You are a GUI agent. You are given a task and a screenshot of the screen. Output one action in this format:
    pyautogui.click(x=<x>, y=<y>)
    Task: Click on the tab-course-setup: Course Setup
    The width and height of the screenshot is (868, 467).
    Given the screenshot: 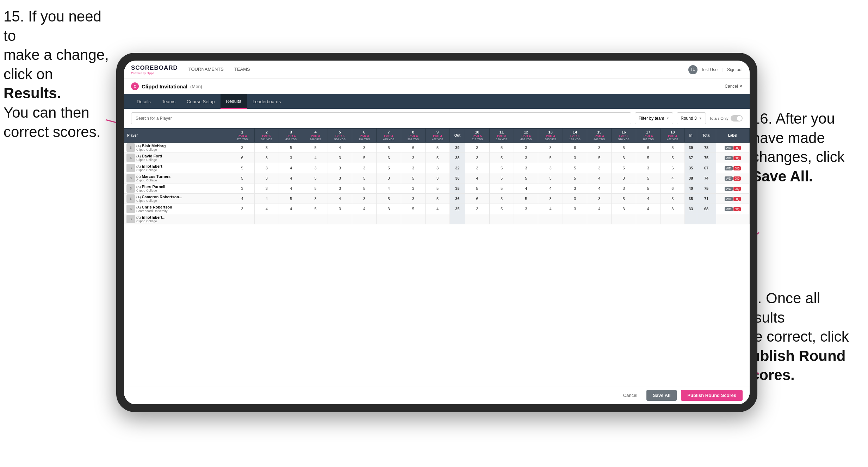 What is the action you would take?
    pyautogui.click(x=201, y=101)
    